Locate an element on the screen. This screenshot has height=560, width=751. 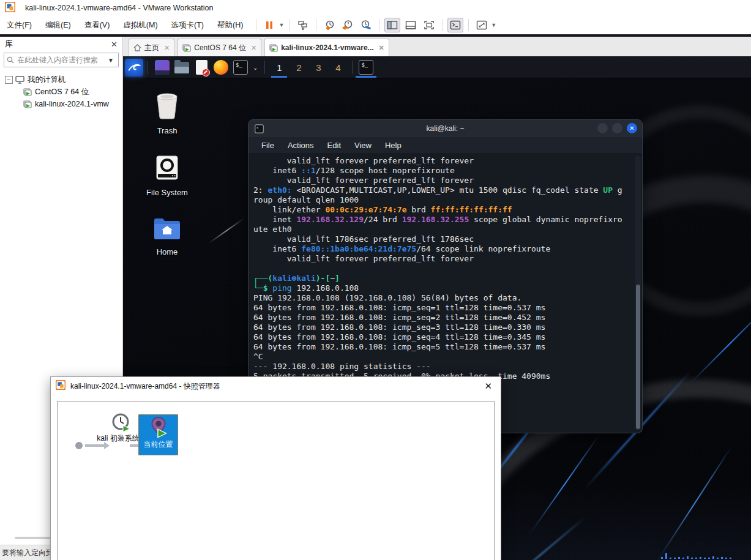
tree-root-label: 我的计算机 is located at coordinates (47, 80).